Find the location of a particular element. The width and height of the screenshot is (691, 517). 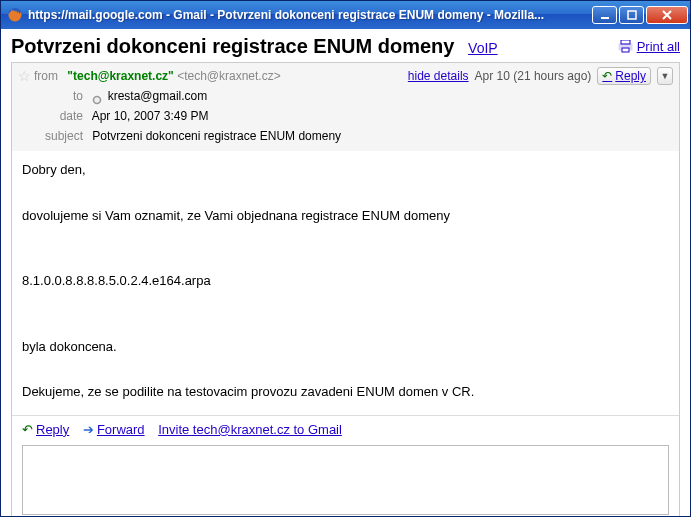

body-line: byla dokoncena. is located at coordinates (346, 347).